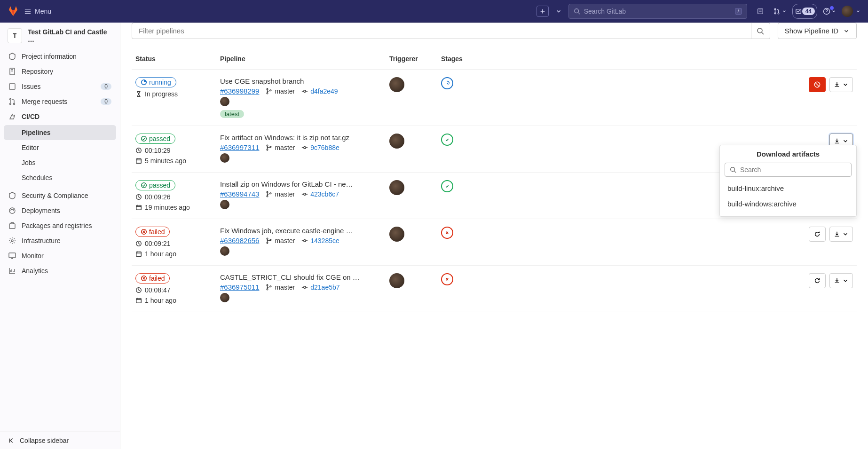 This screenshot has height=449, width=868. What do you see at coordinates (38, 11) in the screenshot?
I see `menu-button: Menu` at bounding box center [38, 11].